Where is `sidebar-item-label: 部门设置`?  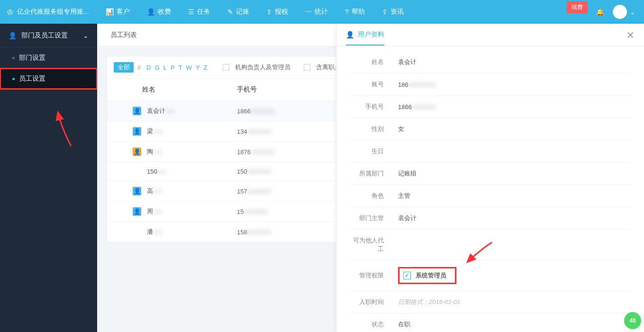 sidebar-item-label: 部门设置 is located at coordinates (32, 58).